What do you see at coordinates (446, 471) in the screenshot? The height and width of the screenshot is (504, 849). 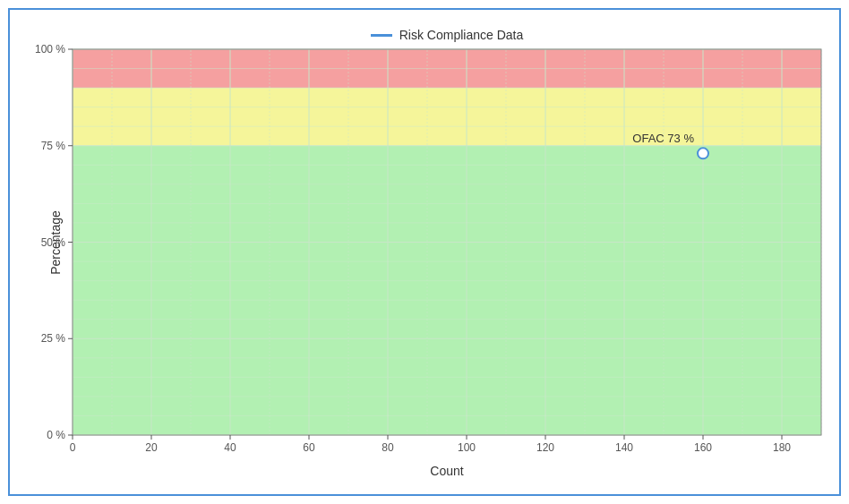 I see `x-axis-label: Count` at bounding box center [446, 471].